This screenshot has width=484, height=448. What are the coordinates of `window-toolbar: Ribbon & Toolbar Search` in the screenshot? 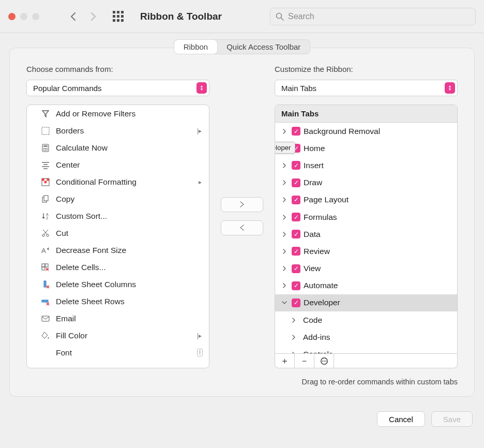 It's located at (242, 17).